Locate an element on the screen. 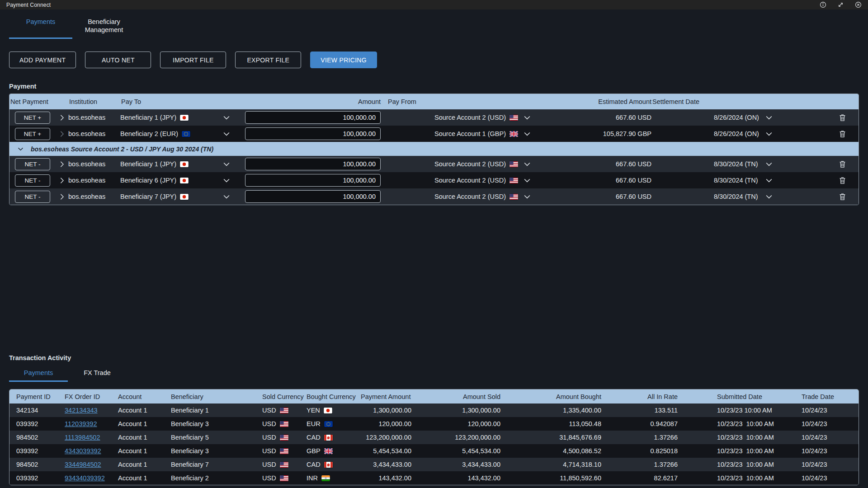  expand-icon is located at coordinates (841, 5).